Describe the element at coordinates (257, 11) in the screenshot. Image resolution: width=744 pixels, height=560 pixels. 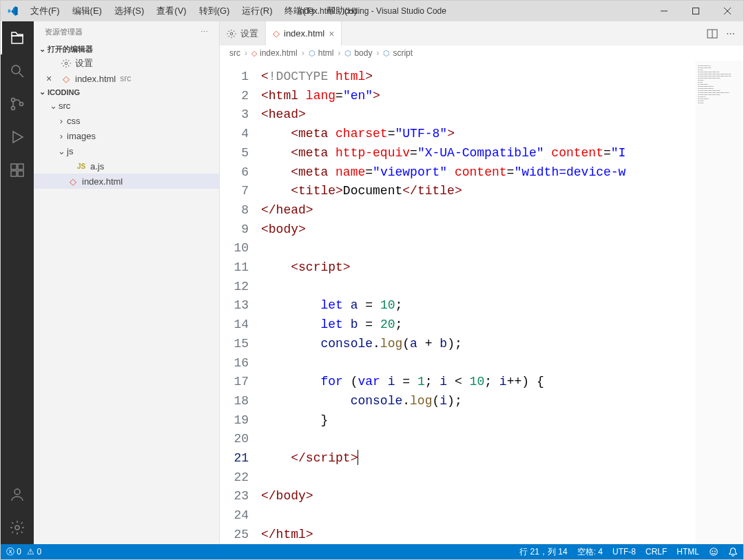
I see `menu-item: 运行(R)` at that location.